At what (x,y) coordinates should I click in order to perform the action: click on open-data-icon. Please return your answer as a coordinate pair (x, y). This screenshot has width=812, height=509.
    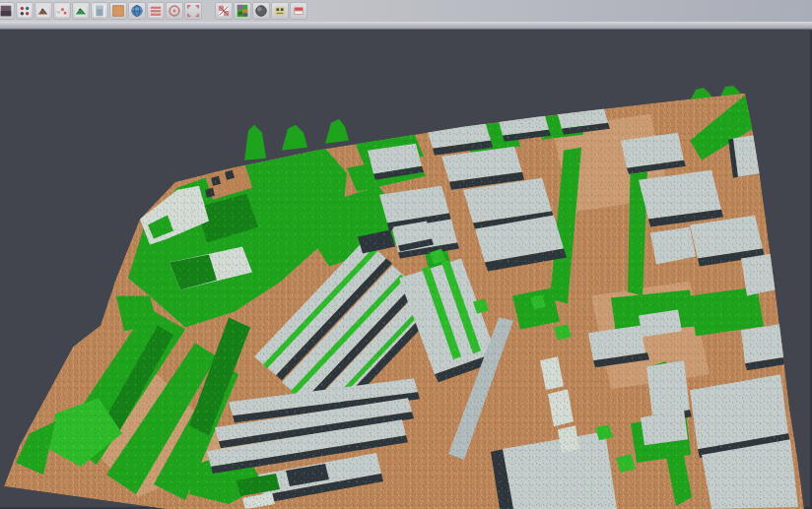
    Looking at the image, I should click on (6, 11).